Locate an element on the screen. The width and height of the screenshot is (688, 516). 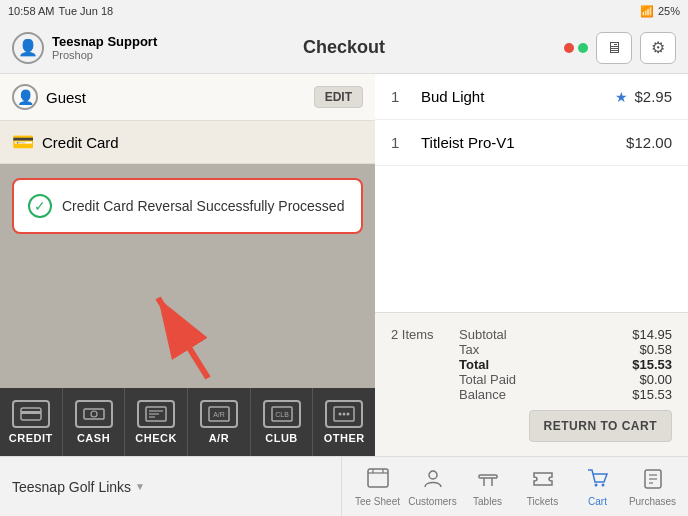
profile-text: Teesnap Support Proshop is located at coordinates (104, 48).